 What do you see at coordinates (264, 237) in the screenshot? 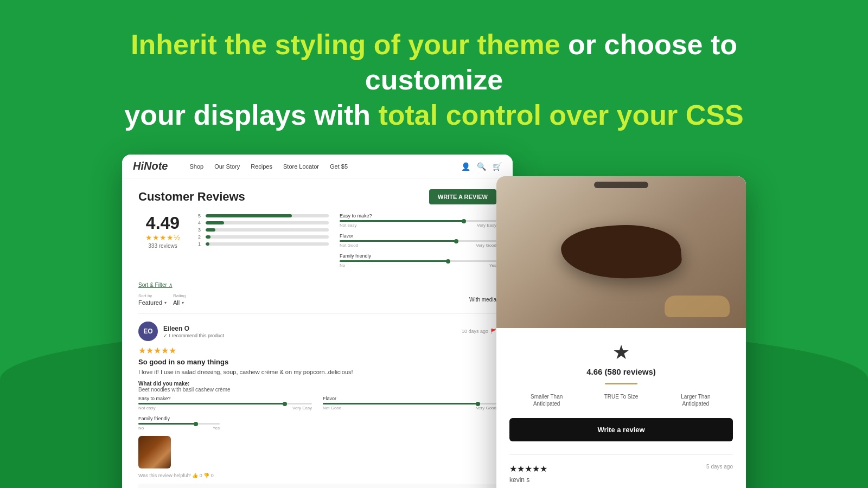
I see `bar-row-2: 2` at bounding box center [264, 237].